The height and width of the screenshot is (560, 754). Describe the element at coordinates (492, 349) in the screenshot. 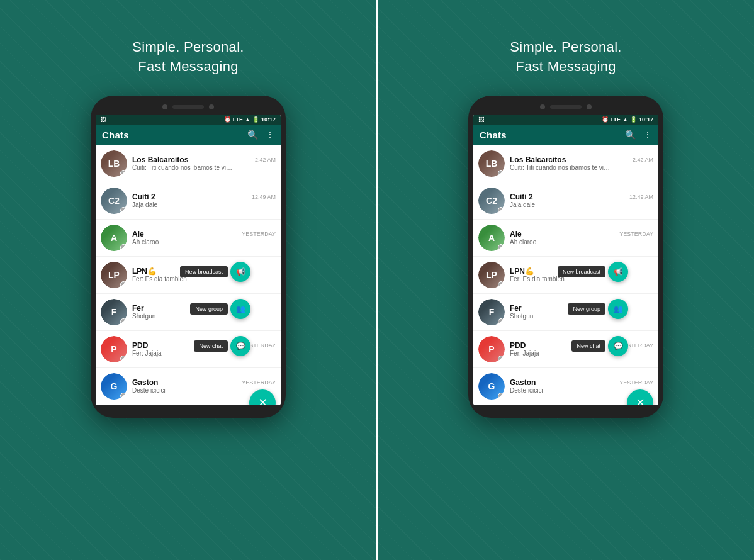

I see `right-avatar-pdd: P` at that location.